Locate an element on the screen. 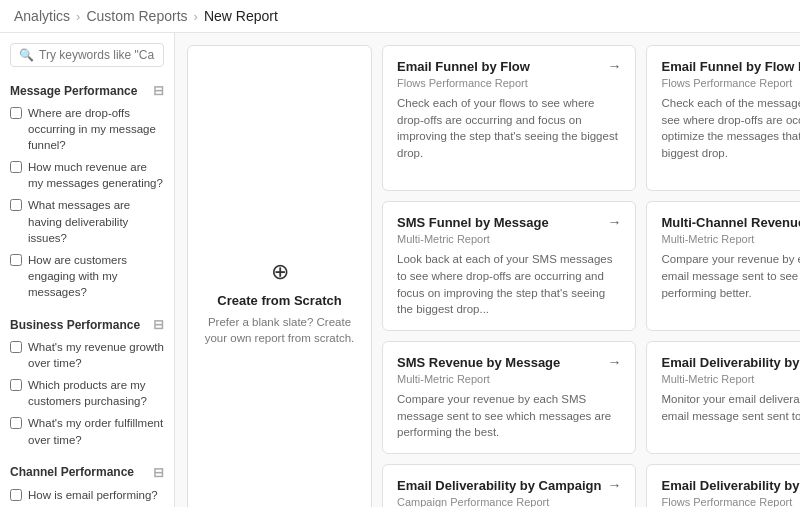 This screenshot has height=512, width=800. search-input is located at coordinates (97, 55).